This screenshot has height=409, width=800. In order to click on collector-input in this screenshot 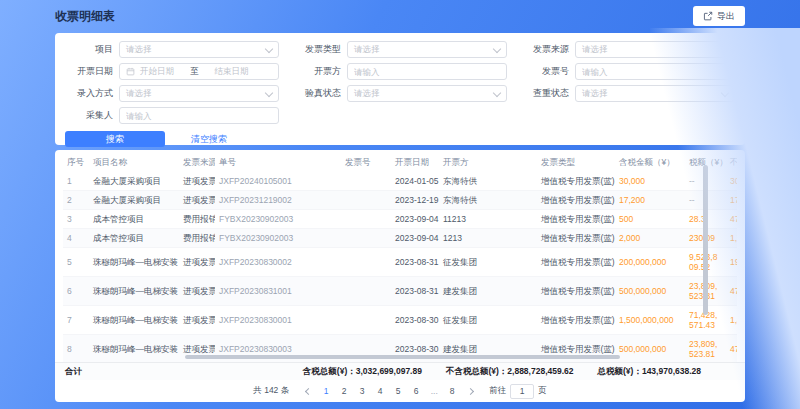, I will do `click(199, 116)`.